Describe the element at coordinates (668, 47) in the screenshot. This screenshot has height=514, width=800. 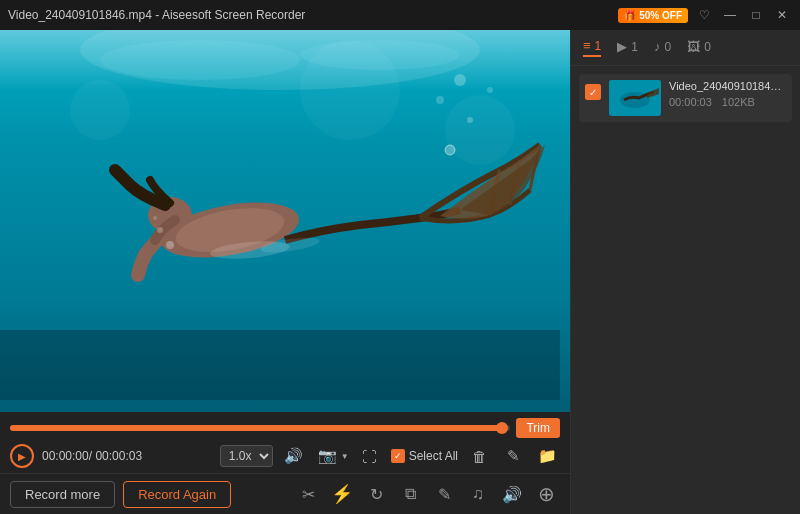
I see `audio-tab-count: 0` at that location.